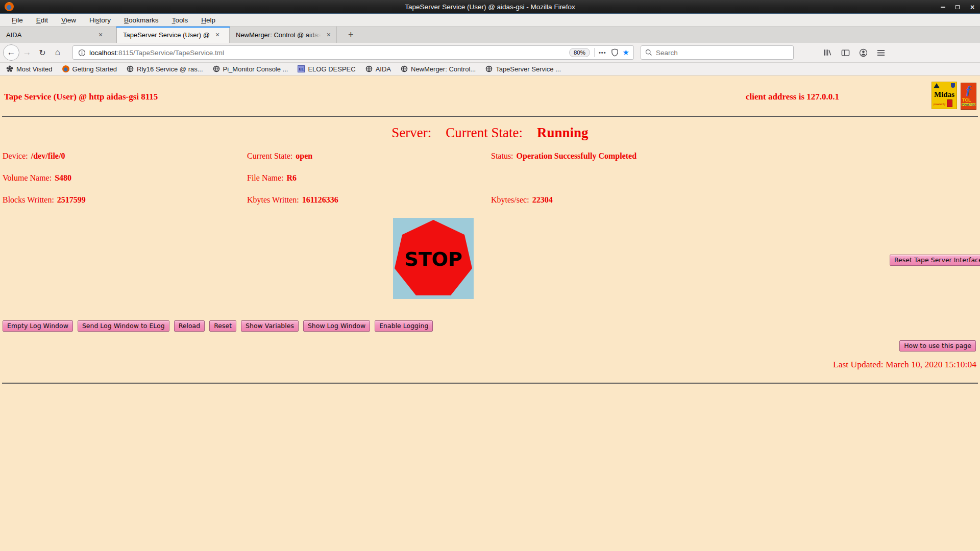 The image size is (980, 551). Describe the element at coordinates (190, 326) in the screenshot. I see `reload-page-button: Reload` at that location.